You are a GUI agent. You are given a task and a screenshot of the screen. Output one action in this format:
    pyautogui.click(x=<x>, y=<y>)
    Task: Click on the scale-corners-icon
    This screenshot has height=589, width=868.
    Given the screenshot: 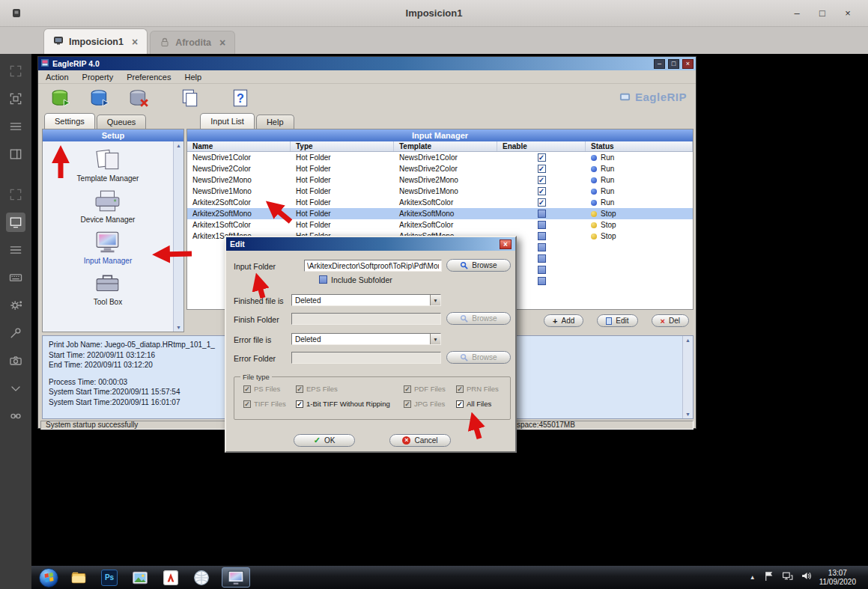 What is the action you would take?
    pyautogui.click(x=16, y=195)
    